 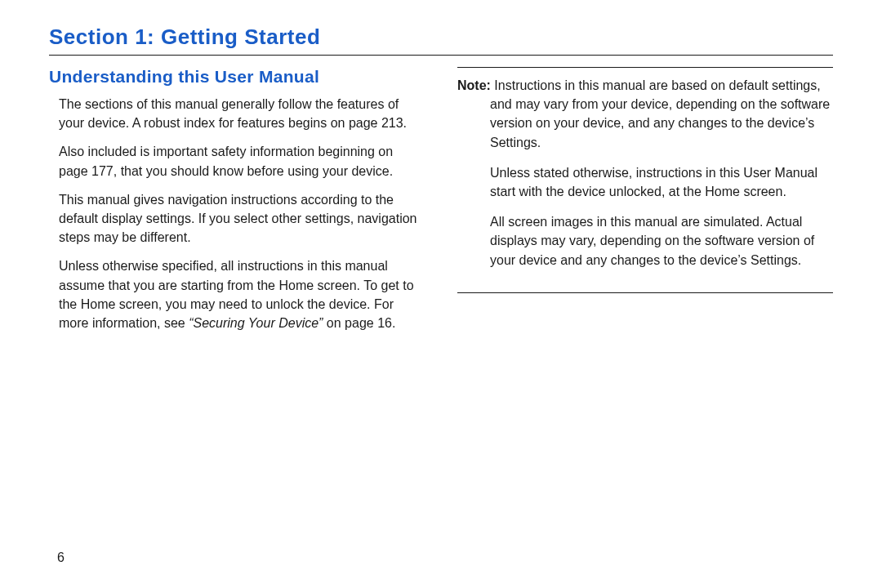 I want to click on note-paragraph: All screen images in this manual are sim…, so click(x=645, y=241).